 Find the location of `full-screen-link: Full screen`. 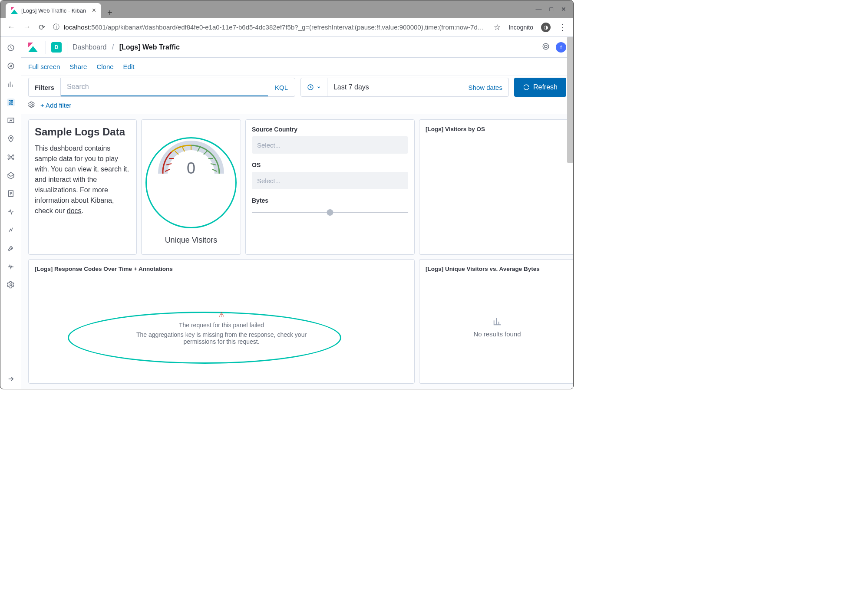

full-screen-link: Full screen is located at coordinates (44, 67).